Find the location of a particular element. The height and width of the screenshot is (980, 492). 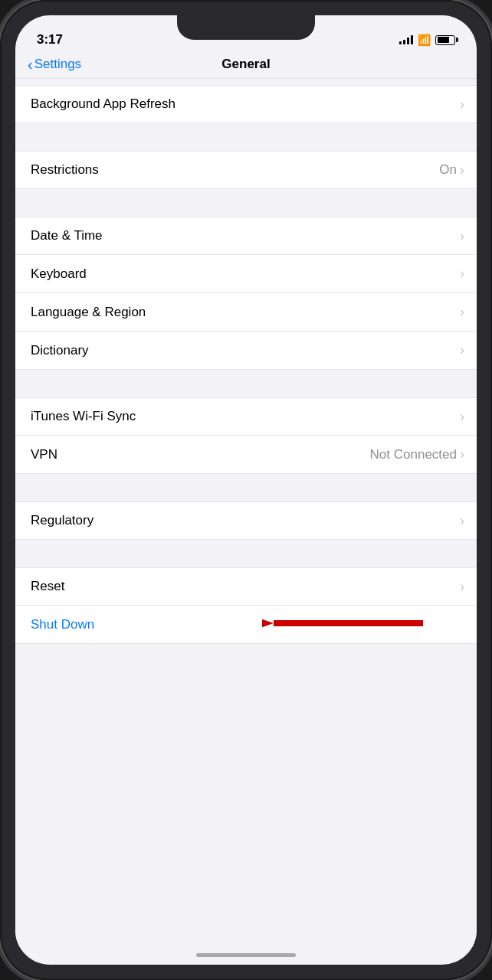

date-time-row: Date & Time › is located at coordinates (246, 236).